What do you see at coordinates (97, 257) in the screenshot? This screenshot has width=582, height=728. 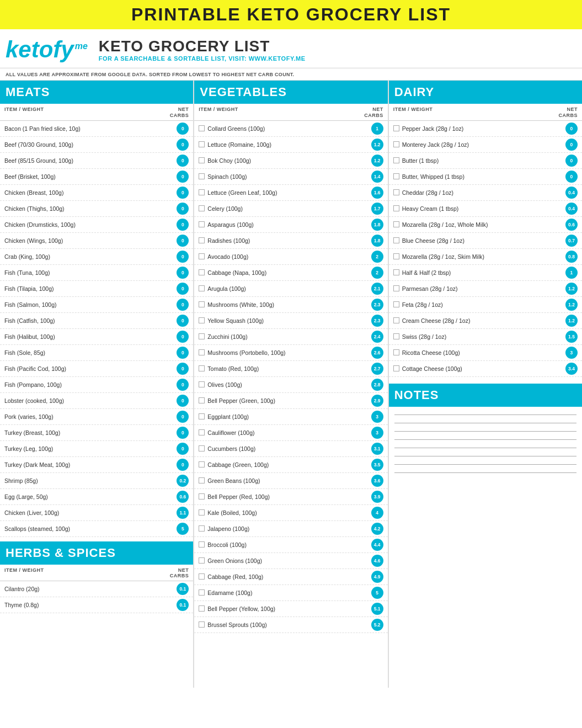 I see `list-item: Crab (King, 100g)0` at bounding box center [97, 257].